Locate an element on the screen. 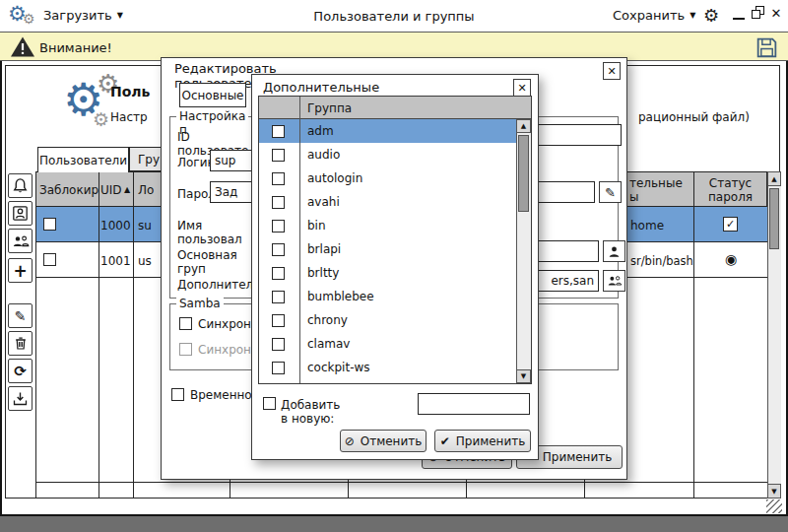  col-header-password-status: пароля is located at coordinates (731, 197).